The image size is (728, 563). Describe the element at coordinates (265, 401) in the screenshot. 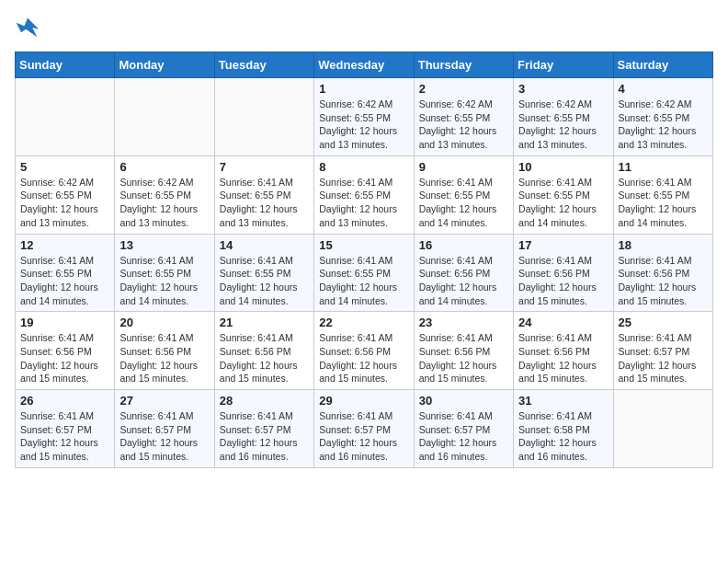

I see `day-number: 28` at that location.